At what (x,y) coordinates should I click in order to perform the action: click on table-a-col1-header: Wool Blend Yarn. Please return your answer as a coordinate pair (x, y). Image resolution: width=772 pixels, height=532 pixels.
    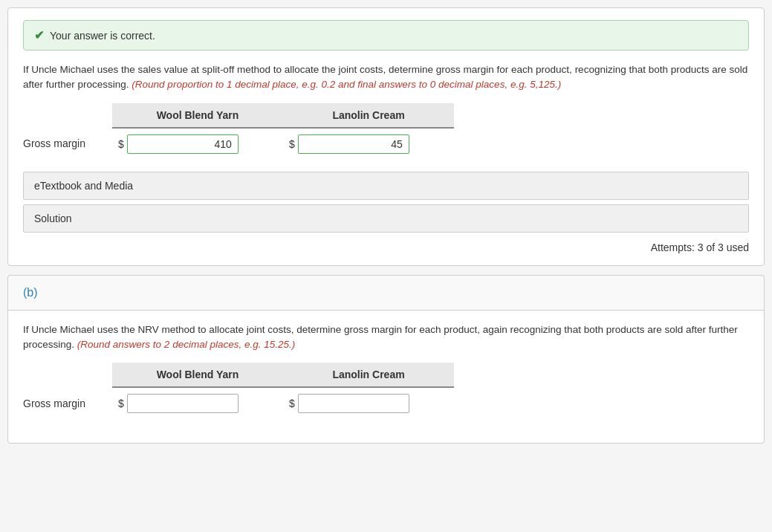
    Looking at the image, I should click on (198, 116).